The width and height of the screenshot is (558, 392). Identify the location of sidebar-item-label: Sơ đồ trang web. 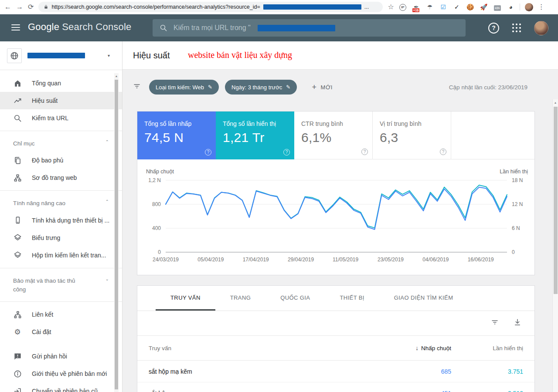
(54, 178).